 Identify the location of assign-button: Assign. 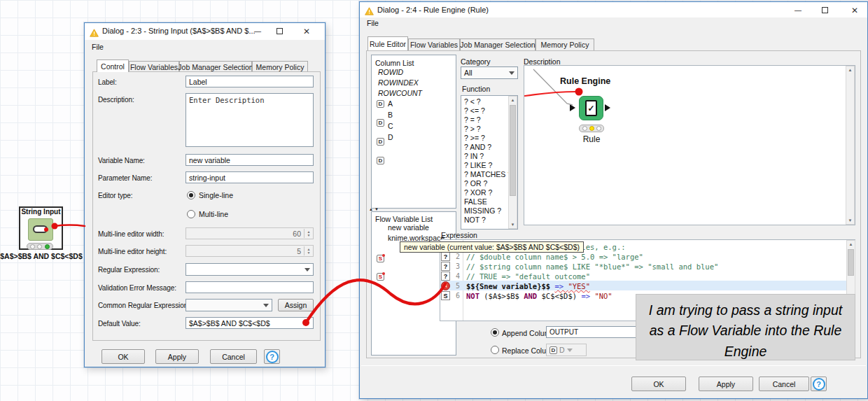
(295, 305).